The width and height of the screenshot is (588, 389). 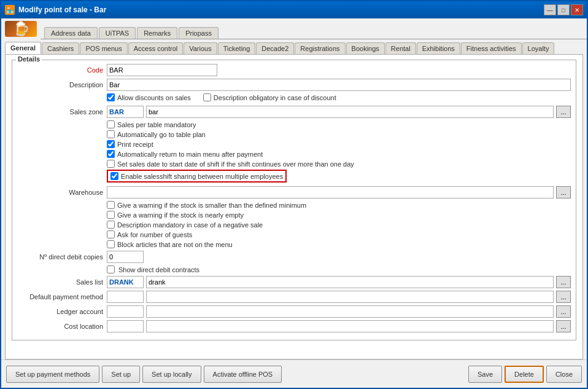 What do you see at coordinates (60, 85) in the screenshot?
I see `description-label: Description` at bounding box center [60, 85].